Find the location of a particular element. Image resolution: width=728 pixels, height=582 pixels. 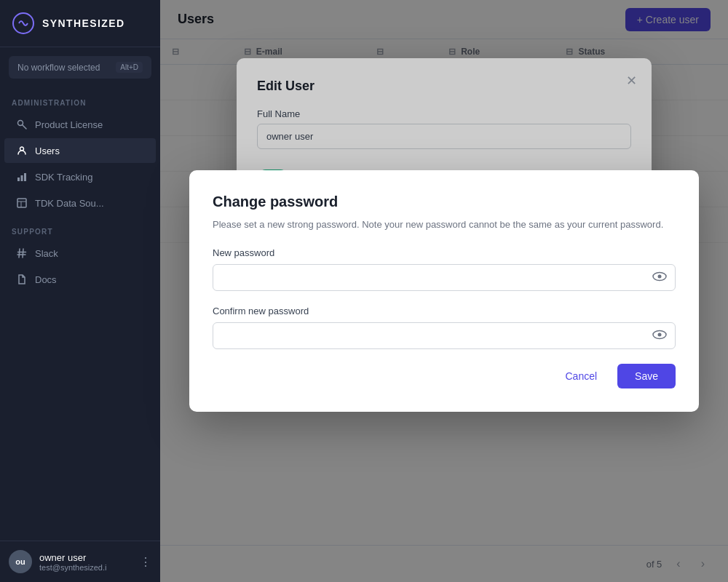

workflow-shortcut: Alt+D is located at coordinates (130, 67).